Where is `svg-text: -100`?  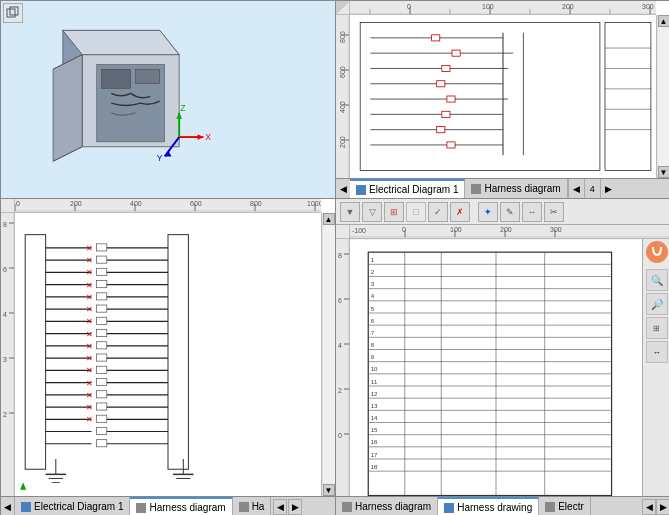 svg-text: -100 is located at coordinates (359, 230).